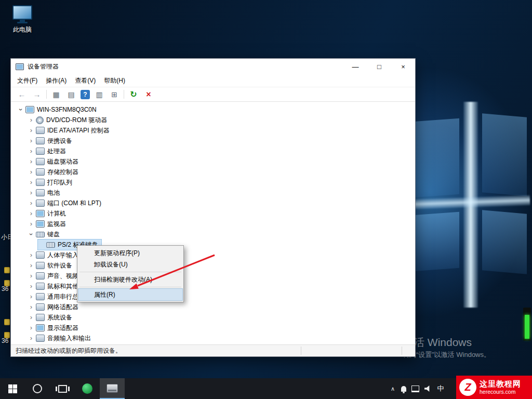 This screenshot has height=399, width=532. Describe the element at coordinates (56, 81) in the screenshot. I see `menu-action: 操作(A)` at that location.